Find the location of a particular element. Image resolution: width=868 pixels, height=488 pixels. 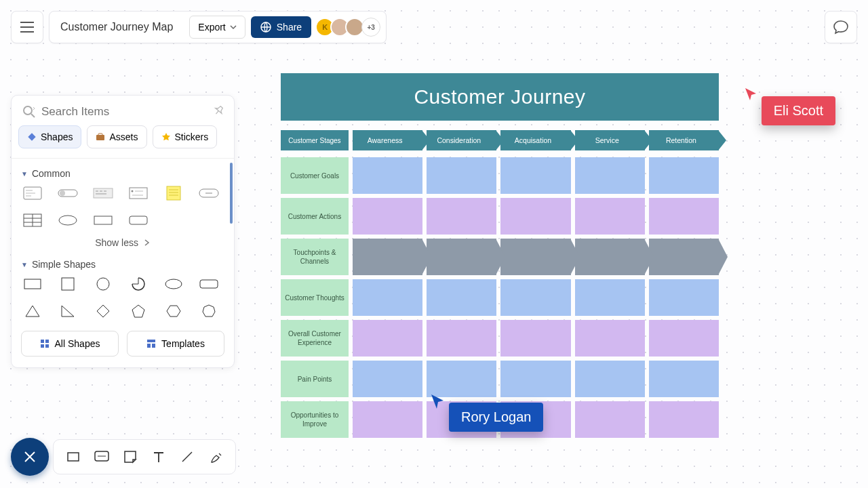

stage-consideration: Consideration is located at coordinates (461, 140).